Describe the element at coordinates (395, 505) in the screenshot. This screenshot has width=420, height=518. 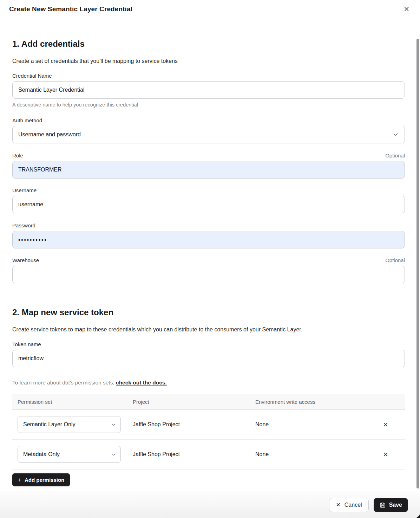
I see `save-label: Save` at that location.